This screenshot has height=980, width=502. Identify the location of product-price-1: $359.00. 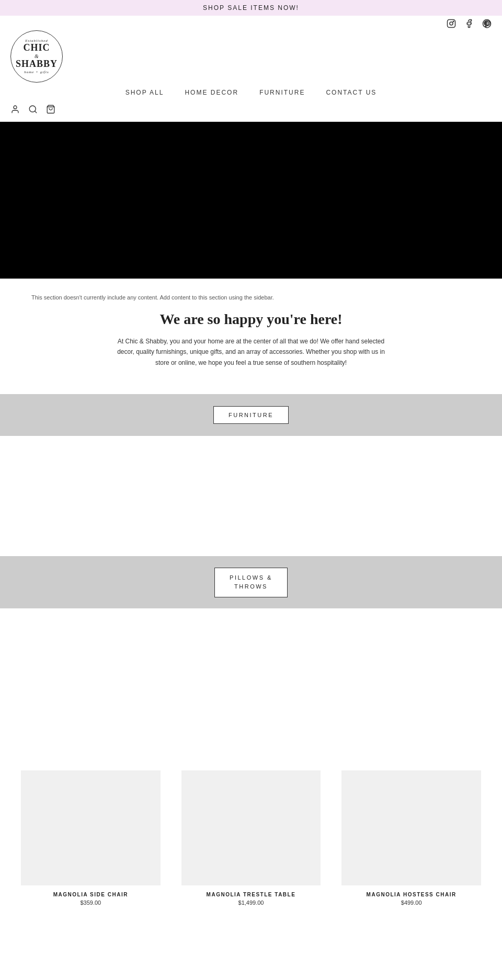
(91, 903).